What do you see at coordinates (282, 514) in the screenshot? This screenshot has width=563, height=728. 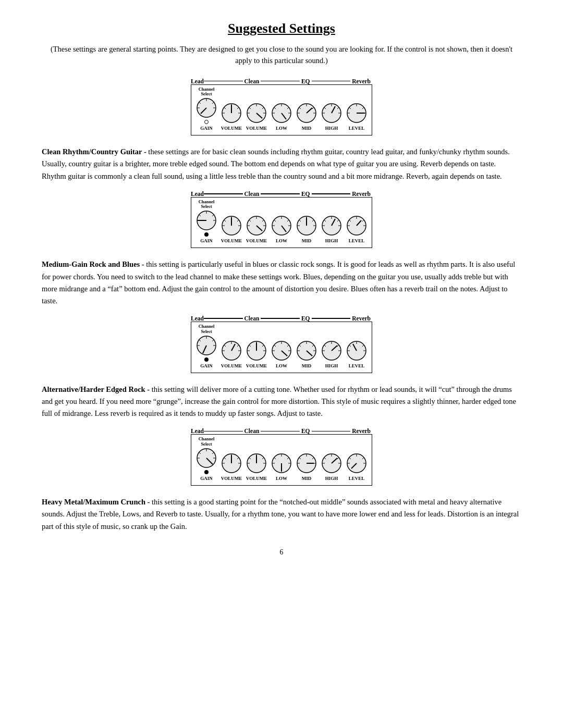 I see `section-heavymetal: Heavy Metal/Maximum Crunch - this settin…` at bounding box center [282, 514].